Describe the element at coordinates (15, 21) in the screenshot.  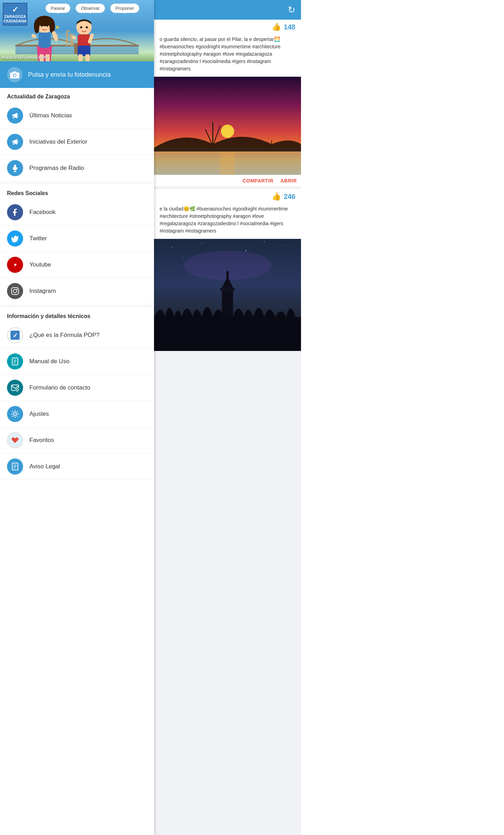
I see `logo-text-line2: CIUDADANA` at that location.